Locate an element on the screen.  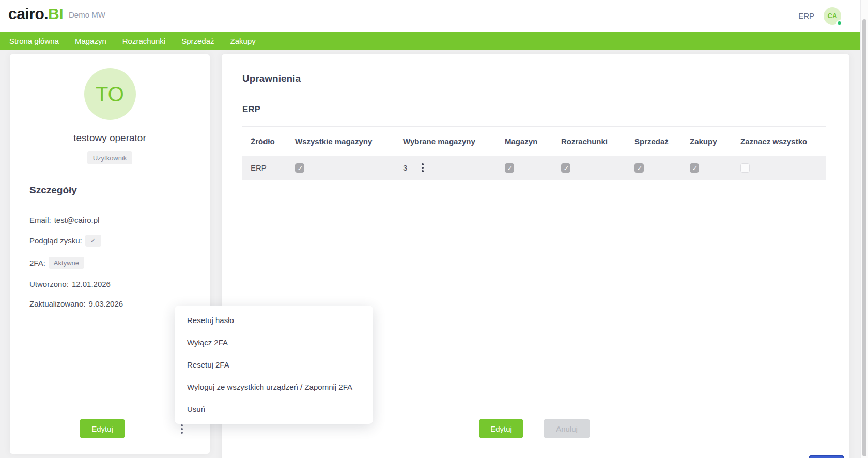
detail-created: Utworzono: 12.01.2026 is located at coordinates (110, 284).